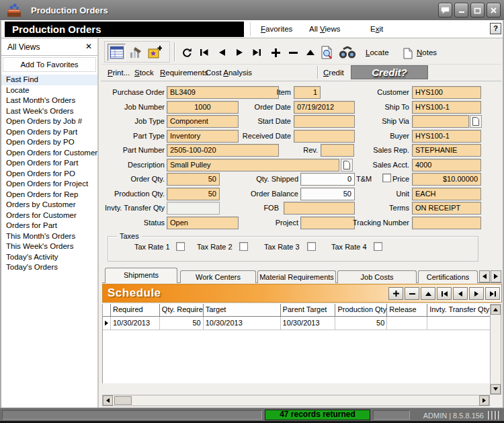 The image size is (504, 423). What do you see at coordinates (446, 136) in the screenshot?
I see `buyer-field: HYS100-1` at bounding box center [446, 136].